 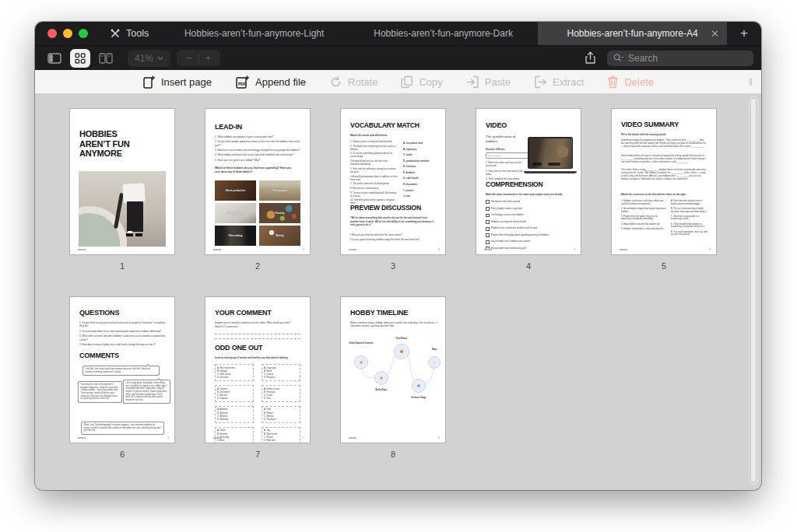 What do you see at coordinates (422, 173) in the screenshot?
I see `worksheet-line: F. antidote` at bounding box center [422, 173].